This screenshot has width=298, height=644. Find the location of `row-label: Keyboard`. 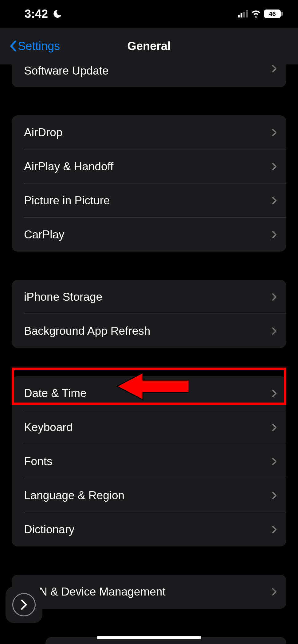

row-label: Keyboard is located at coordinates (148, 427).